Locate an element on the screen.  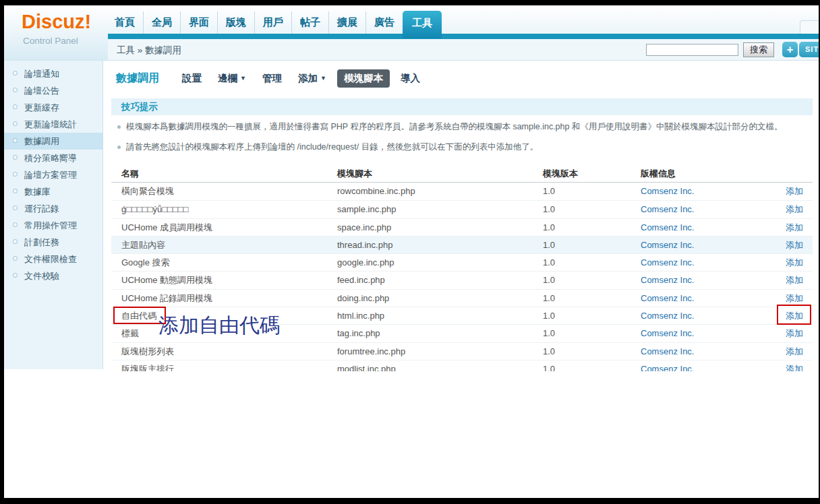
sidebar-item-文件權限檢查: 文件權限檢查 is located at coordinates (53, 259).